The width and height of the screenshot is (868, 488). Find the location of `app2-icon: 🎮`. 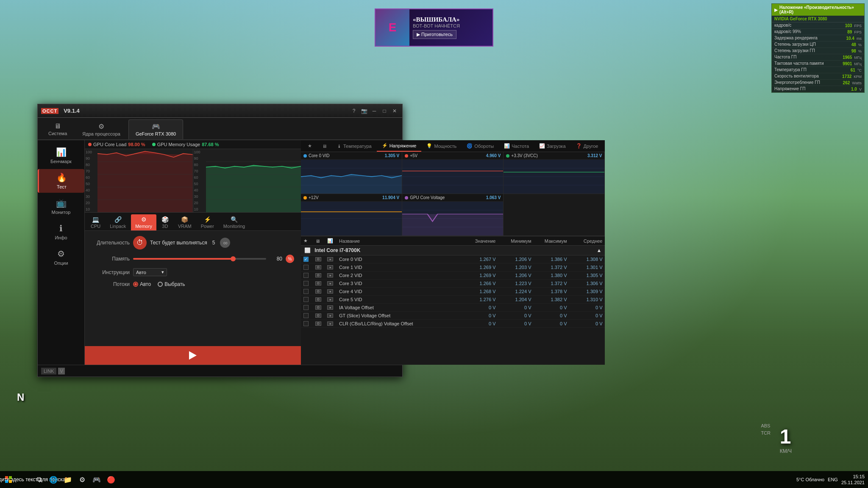

app2-icon: 🎮 is located at coordinates (97, 480).